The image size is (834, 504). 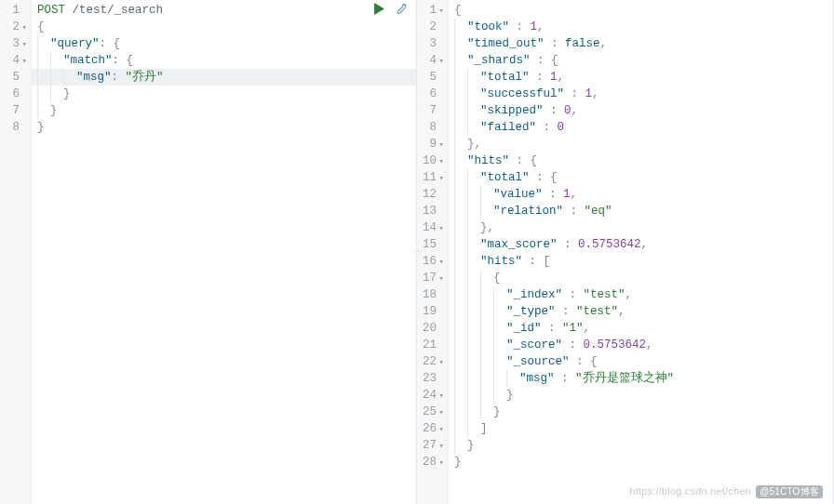 What do you see at coordinates (640, 194) in the screenshot?
I see `code-line: "value" : 1,` at bounding box center [640, 194].